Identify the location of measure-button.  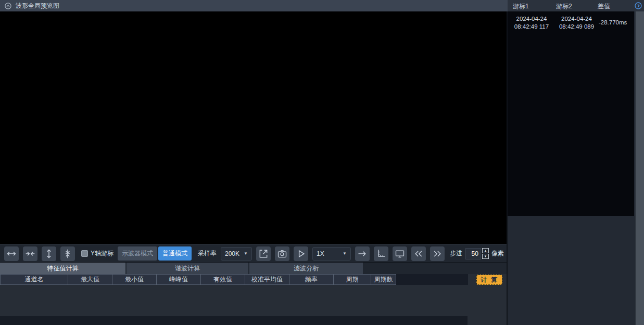
(381, 254).